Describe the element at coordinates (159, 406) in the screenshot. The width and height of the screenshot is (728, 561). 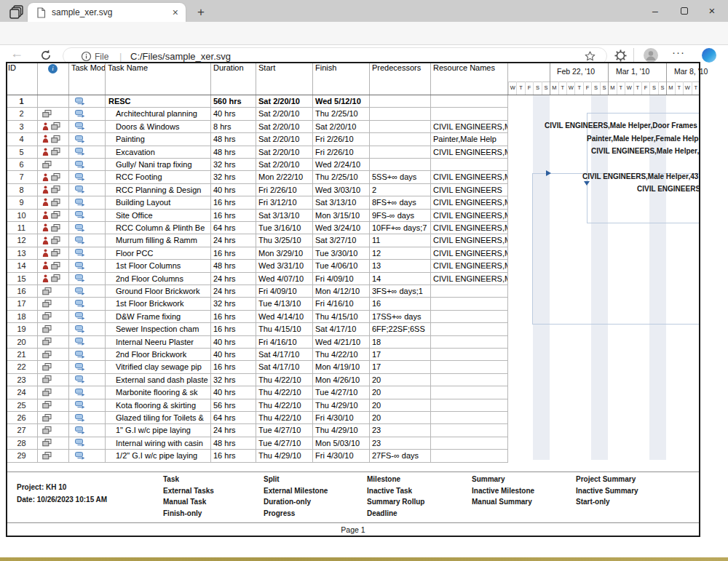
I see `cell-task-name: Kota flooring & skirting` at that location.